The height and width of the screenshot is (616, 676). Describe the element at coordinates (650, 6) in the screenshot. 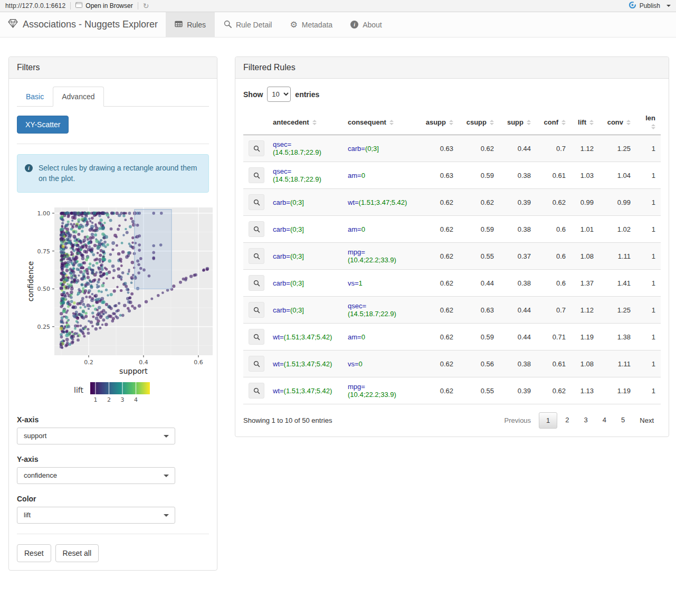

I see `publish-button: Publish` at that location.